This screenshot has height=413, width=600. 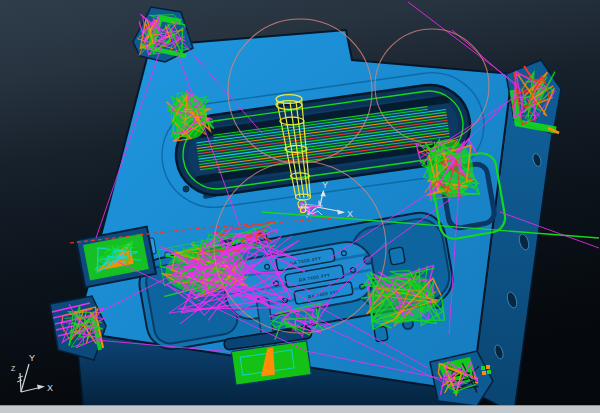 What do you see at coordinates (300, 410) in the screenshot?
I see `window-bottom-border` at bounding box center [300, 410].